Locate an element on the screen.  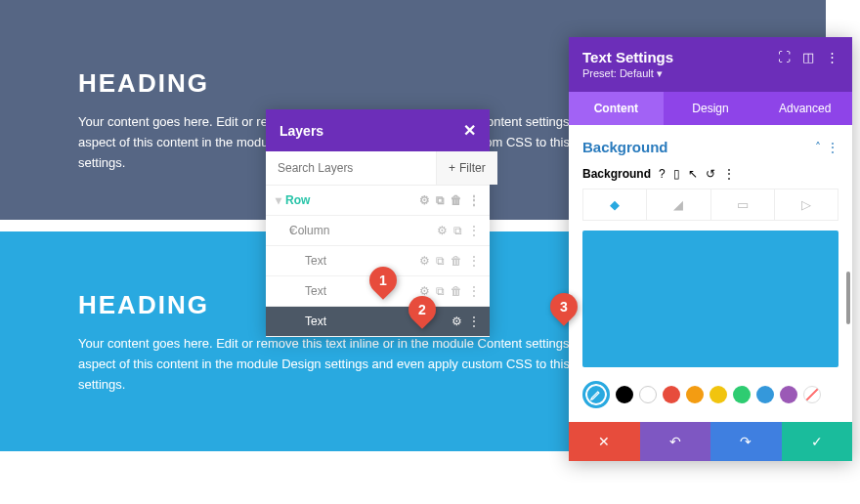
bg-tab-gradient: ◢ is located at coordinates (678, 205).